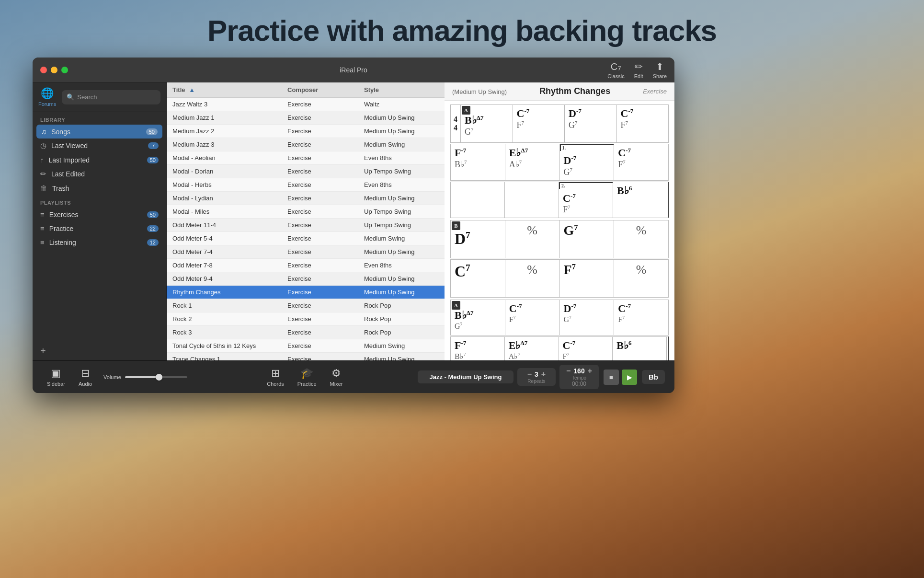 The height and width of the screenshot is (578, 924). Describe the element at coordinates (306, 239) in the screenshot. I see `song-row: Odd Meter 5-4 Exercise Medium Swing` at that location.